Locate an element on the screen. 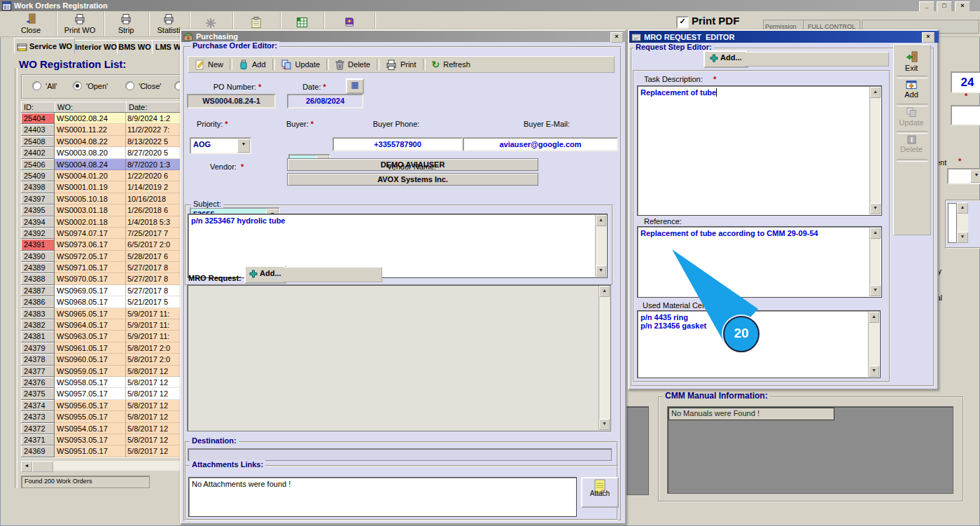 The width and height of the screenshot is (980, 526). radio-close: 'Close' is located at coordinates (143, 87).